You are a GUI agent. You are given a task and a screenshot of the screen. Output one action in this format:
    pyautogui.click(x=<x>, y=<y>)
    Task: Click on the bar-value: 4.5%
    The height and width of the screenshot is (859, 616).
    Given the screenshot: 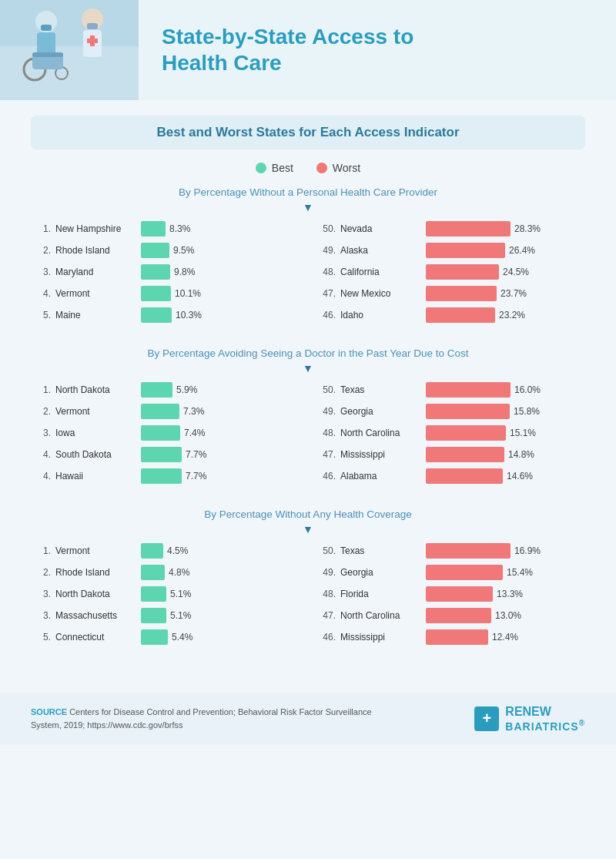 What is the action you would take?
    pyautogui.click(x=177, y=551)
    